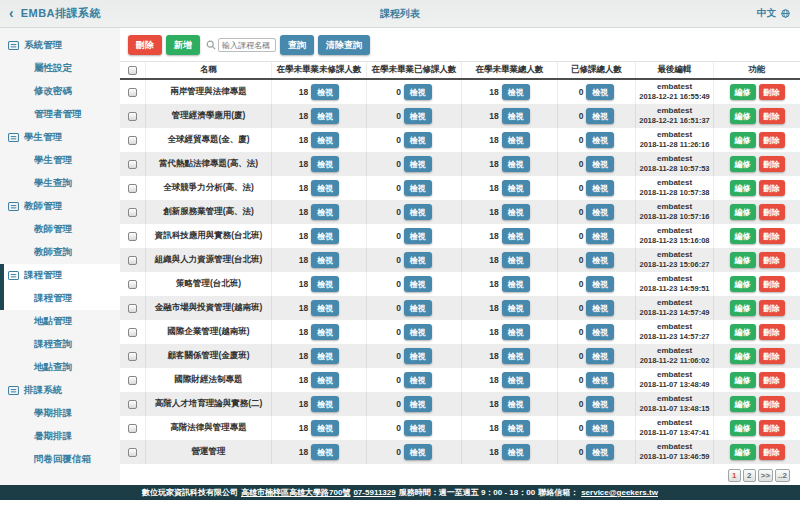  What do you see at coordinates (750, 476) in the screenshot?
I see `page-button-2: 2` at bounding box center [750, 476].